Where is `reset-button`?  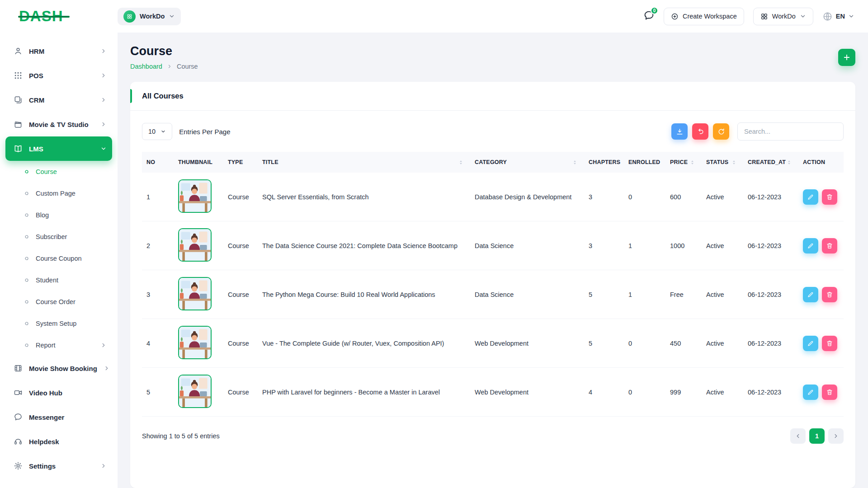 reset-button is located at coordinates (700, 131).